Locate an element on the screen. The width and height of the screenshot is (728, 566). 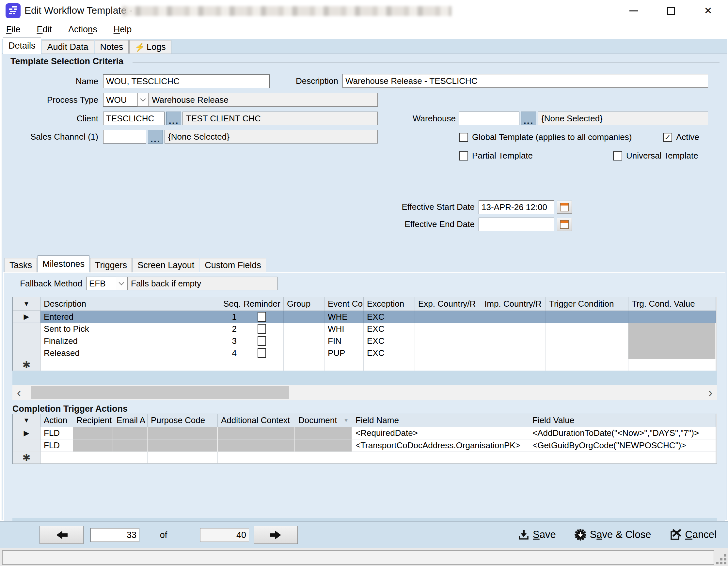
tab-custom-fields: Custom Fields is located at coordinates (233, 265).